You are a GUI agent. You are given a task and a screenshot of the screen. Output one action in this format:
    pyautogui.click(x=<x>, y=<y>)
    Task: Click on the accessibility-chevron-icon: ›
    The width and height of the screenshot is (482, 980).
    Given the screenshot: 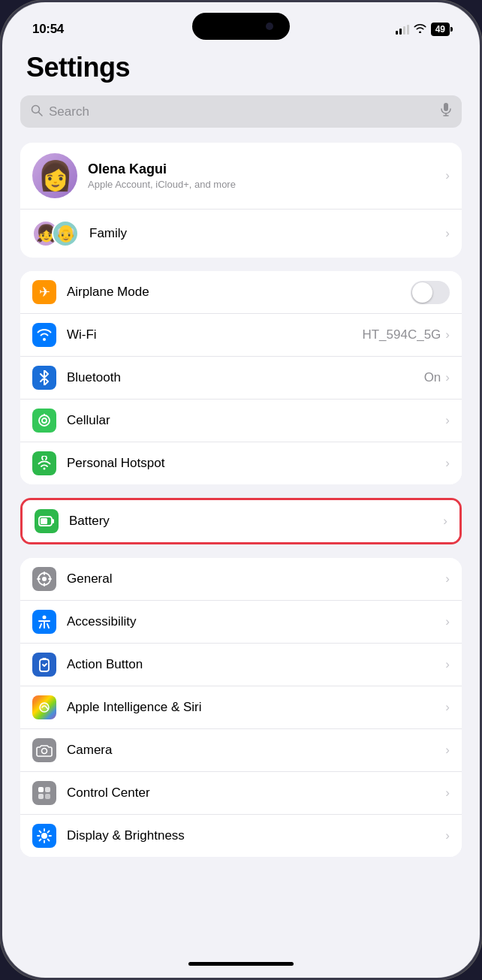 What is the action you would take?
    pyautogui.click(x=447, y=622)
    